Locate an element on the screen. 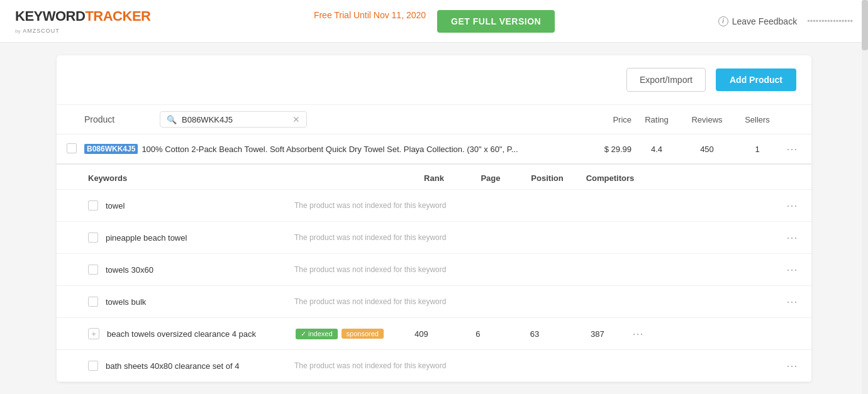  sponsored-badge: sponsored is located at coordinates (362, 334).